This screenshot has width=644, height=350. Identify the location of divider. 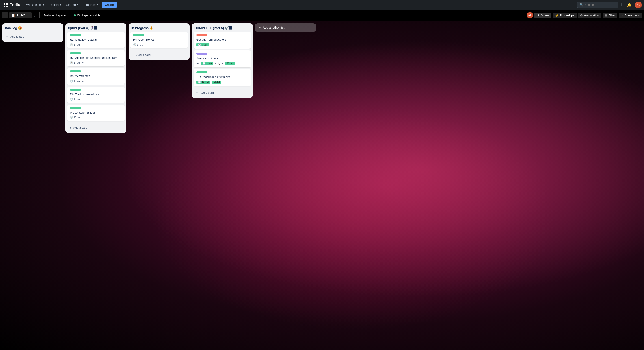
(70, 15).